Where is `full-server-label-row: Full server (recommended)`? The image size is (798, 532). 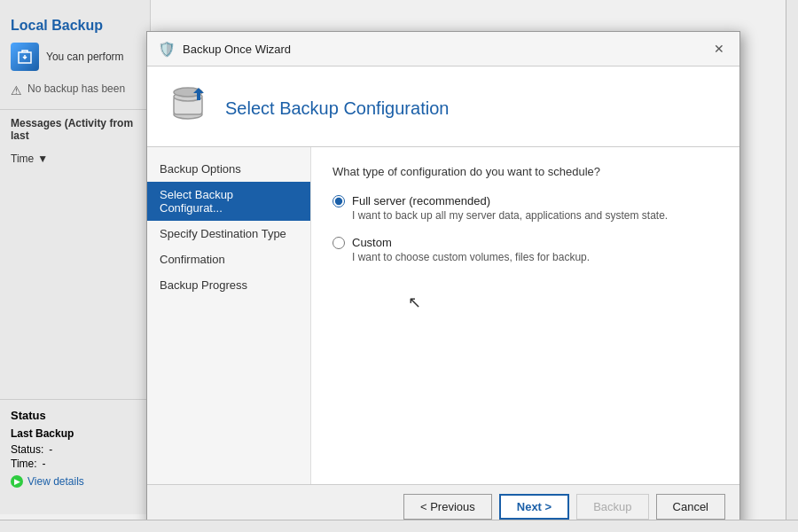
full-server-label-row: Full server (recommended) is located at coordinates (525, 200).